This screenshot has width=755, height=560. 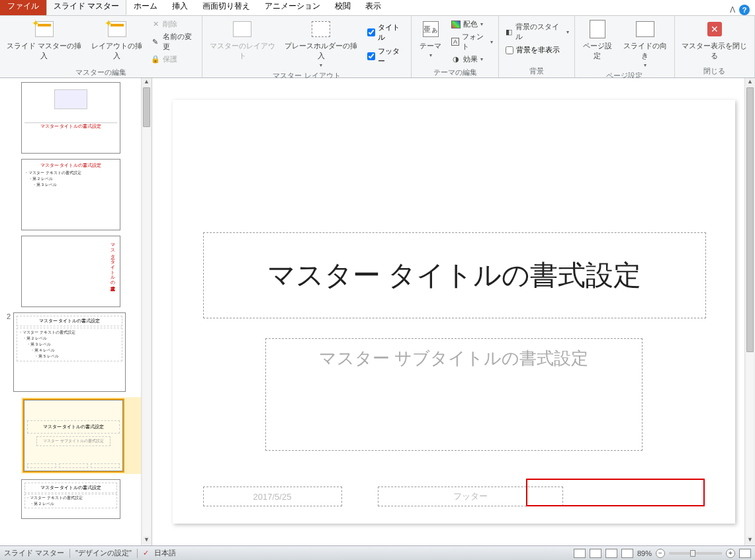 What do you see at coordinates (101, 73) in the screenshot?
I see `group-label-edit-master: マスターの編集` at bounding box center [101, 73].